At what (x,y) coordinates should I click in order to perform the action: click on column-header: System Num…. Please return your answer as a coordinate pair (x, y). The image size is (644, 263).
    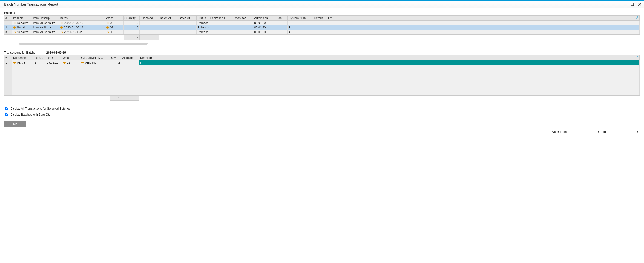
    Looking at the image, I should click on (300, 18).